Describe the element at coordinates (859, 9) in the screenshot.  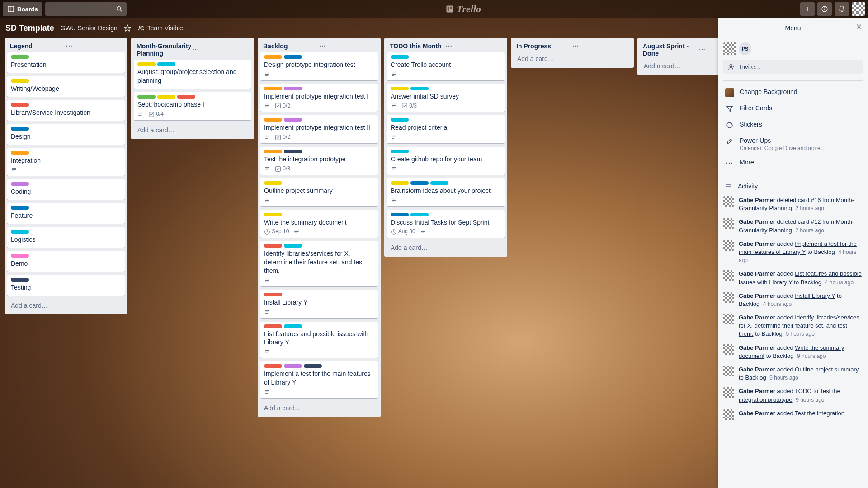
I see `user-avatar` at that location.